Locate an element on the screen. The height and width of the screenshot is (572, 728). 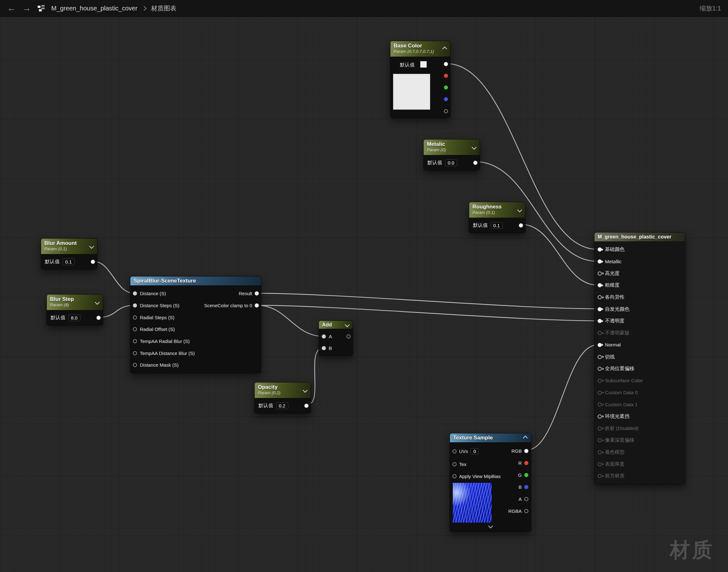
node-texture-sample: Texture Sample UVs 0 Tex Apply View MipB… is located at coordinates (490, 482).